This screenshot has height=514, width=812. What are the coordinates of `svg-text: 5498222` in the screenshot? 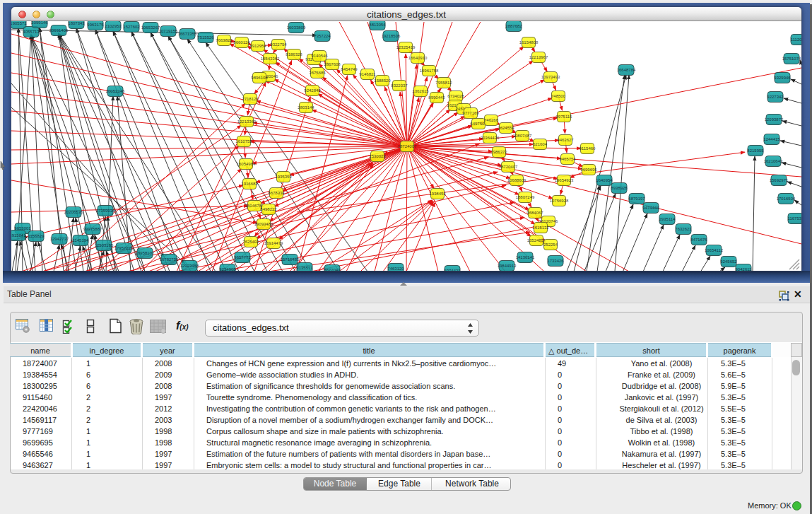 It's located at (269, 209).